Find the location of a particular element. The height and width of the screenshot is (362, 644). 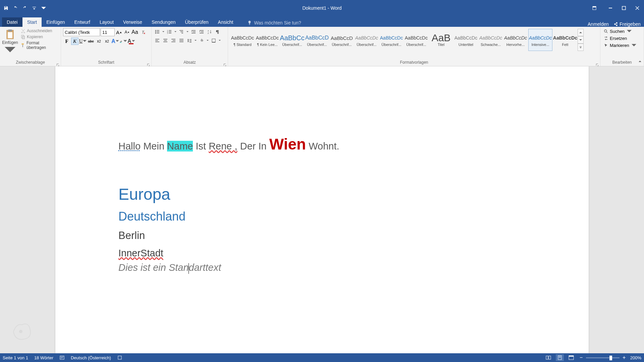

tab-layout: Layout is located at coordinates (107, 22).